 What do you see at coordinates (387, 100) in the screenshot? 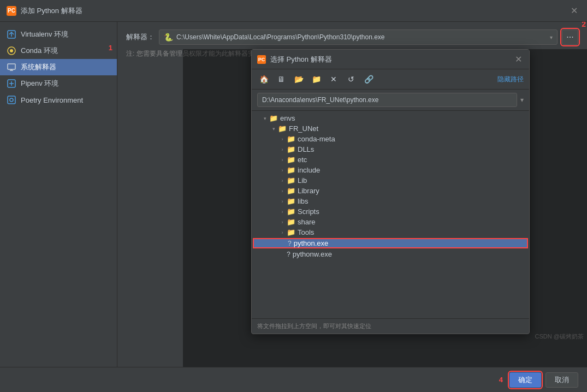
I see `path-input` at bounding box center [387, 100].